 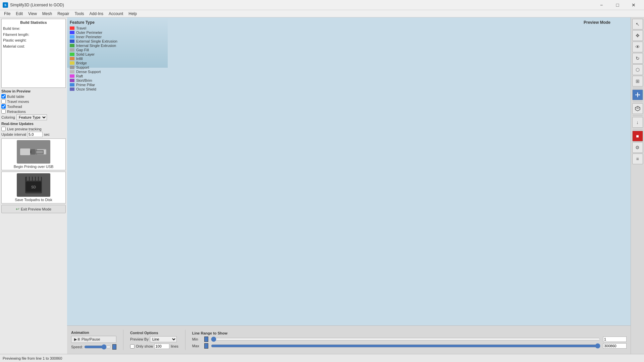 I want to click on legend-item-dense-support: Dense Support, so click(x=94, y=72).